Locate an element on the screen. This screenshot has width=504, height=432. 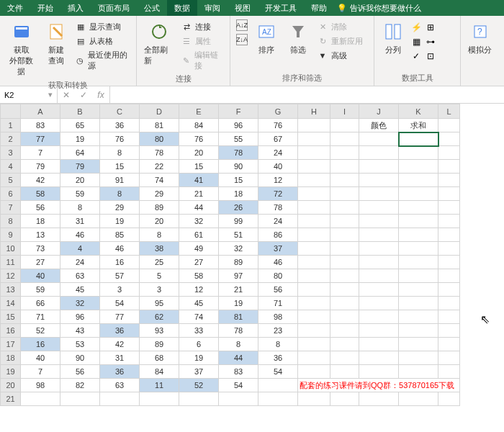
cell: 23 is located at coordinates (278, 331).